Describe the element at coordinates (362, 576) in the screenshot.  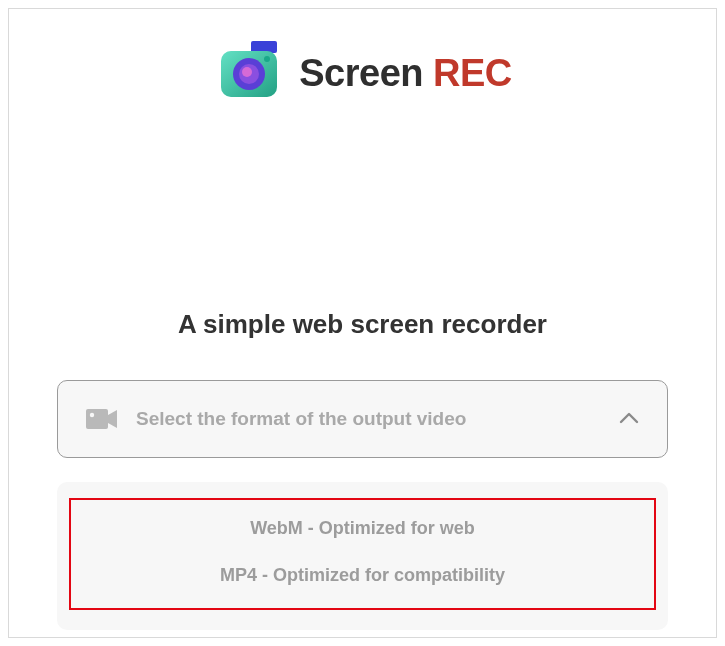
I see `option-mp4: MP4 - Optimized for compatibility` at that location.